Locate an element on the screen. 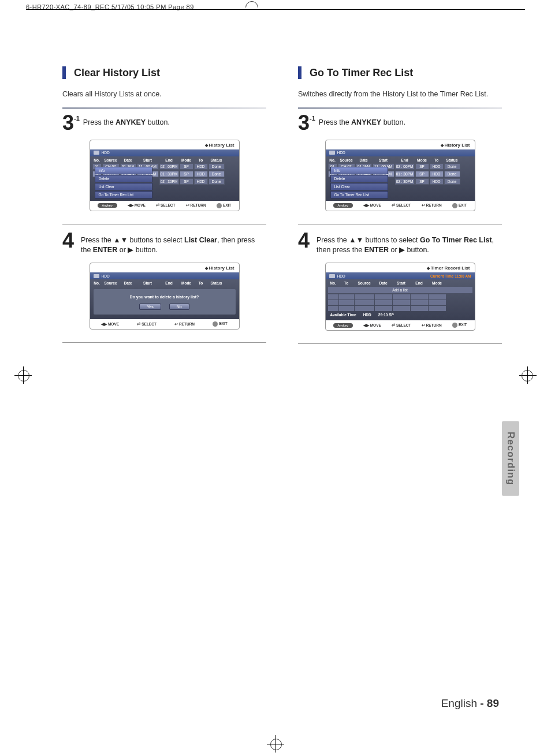  step-4: 4 Press the ▲▼ buttons to select Go To T… is located at coordinates (400, 244).